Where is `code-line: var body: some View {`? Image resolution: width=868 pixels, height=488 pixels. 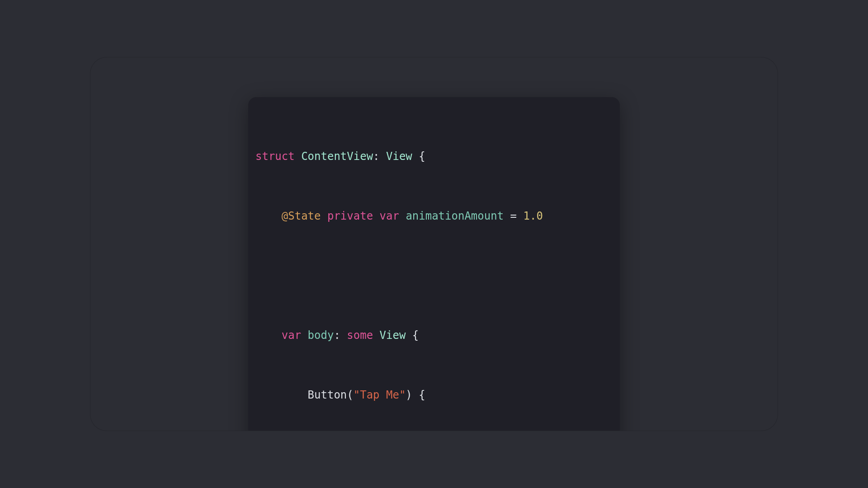
code-line: var body: some View { is located at coordinates (434, 335).